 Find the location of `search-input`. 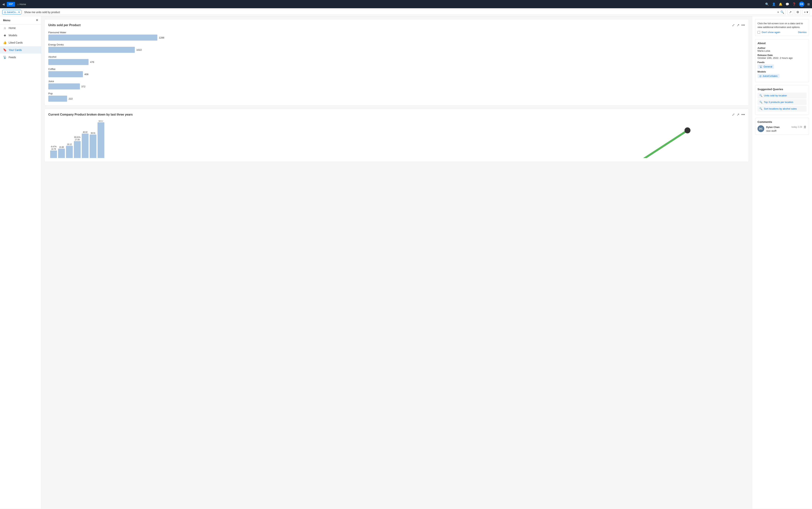

search-input is located at coordinates (400, 12).